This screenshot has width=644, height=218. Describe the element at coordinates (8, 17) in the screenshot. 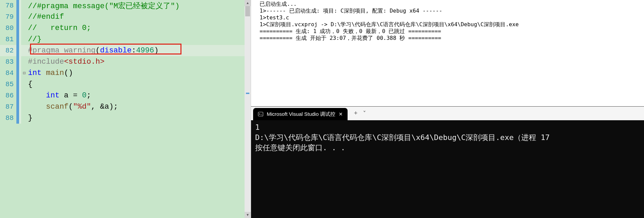

I see `line-number: 79` at that location.